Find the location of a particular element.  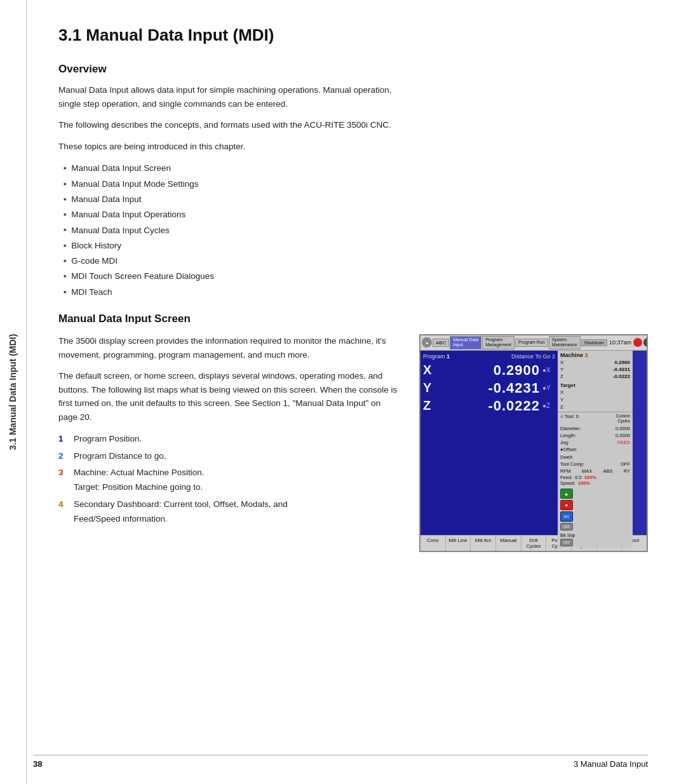

overview-para-1: Manual Data Input allows data input for … is located at coordinates (236, 97).